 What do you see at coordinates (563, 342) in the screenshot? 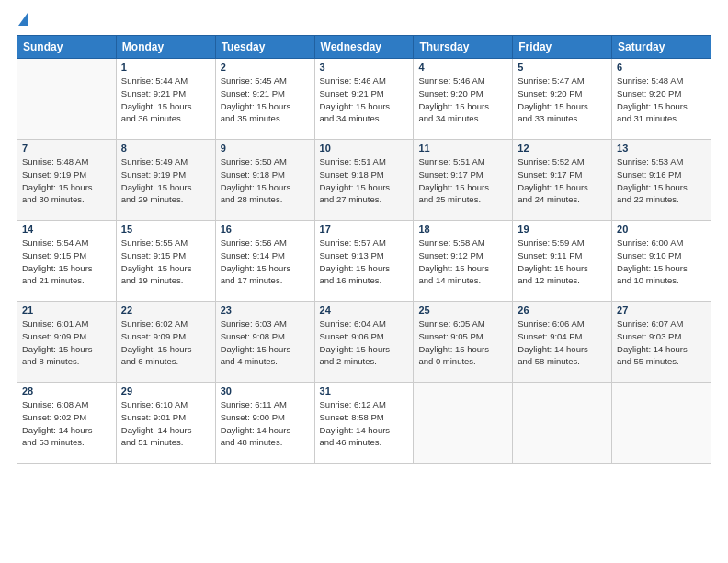
I see `day-cell: 26Sunrise: 6:06 AMSunset: 9:04 PMDayligh…` at bounding box center [563, 342].